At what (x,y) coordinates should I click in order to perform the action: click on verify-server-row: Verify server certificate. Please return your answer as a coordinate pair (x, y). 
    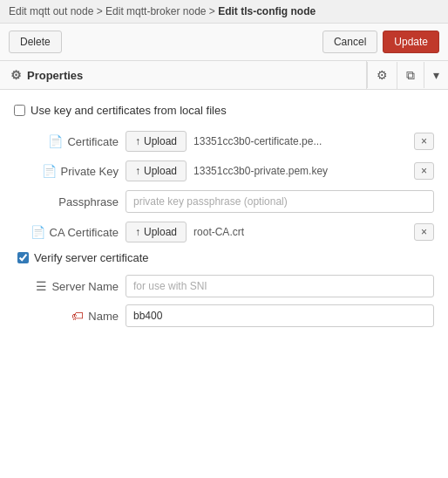
    Looking at the image, I should click on (224, 258).